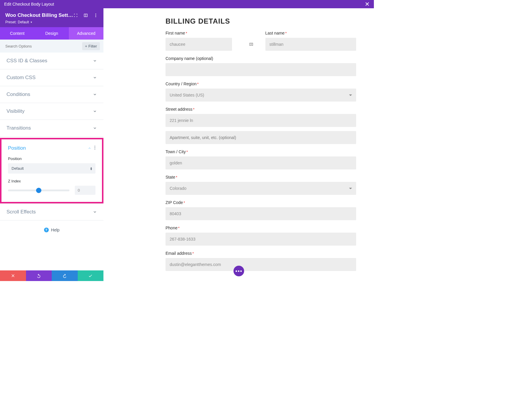 The width and height of the screenshot is (532, 400). I want to click on country-value: United States (US), so click(187, 95).